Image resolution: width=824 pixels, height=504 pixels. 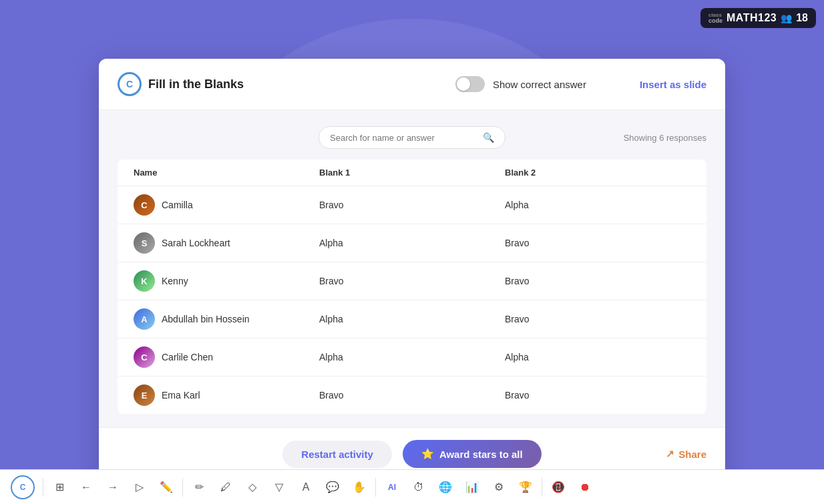 What do you see at coordinates (252, 487) in the screenshot?
I see `eraser-icon: ◇` at bounding box center [252, 487].